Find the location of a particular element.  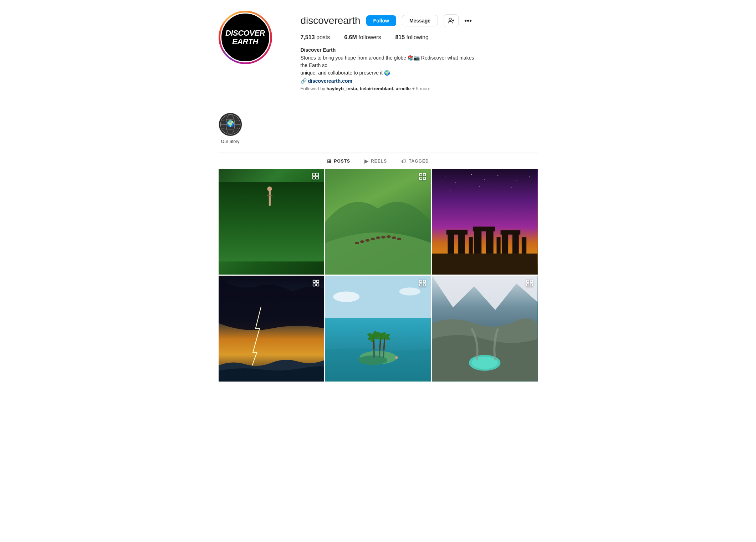

posts-tab-icon: ⊞ is located at coordinates (330, 161).